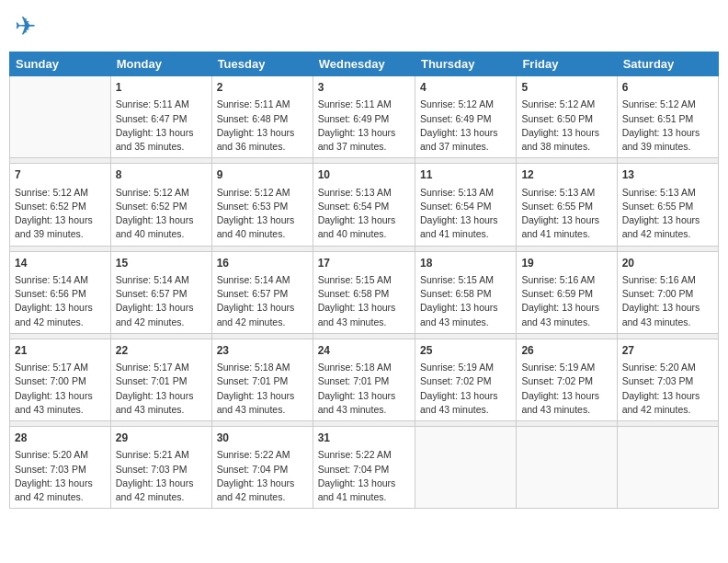  What do you see at coordinates (658, 119) in the screenshot?
I see `sunset-text: Sunset: 6:51 PM` at bounding box center [658, 119].